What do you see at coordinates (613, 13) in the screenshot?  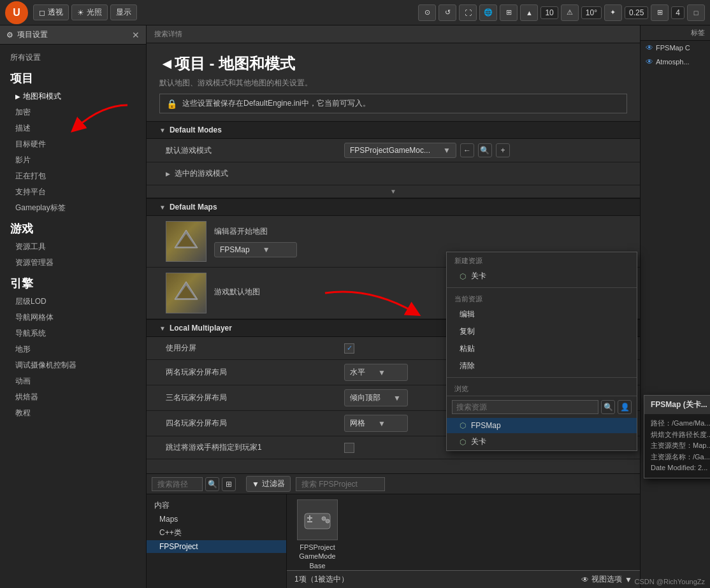 I see `icon-btn-8: ✦` at bounding box center [613, 13].